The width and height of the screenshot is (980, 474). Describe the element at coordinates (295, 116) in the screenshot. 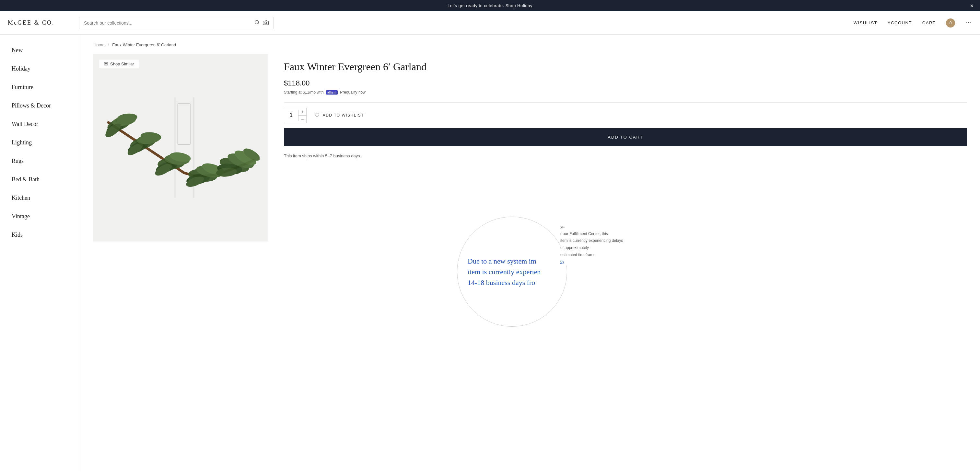

I see `quantity-control: + −` at that location.